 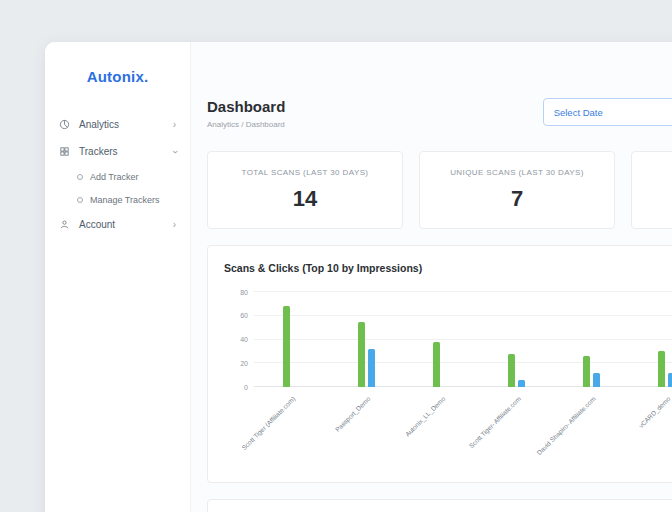 I want to click on y-axis-tick: 60, so click(x=236, y=316).